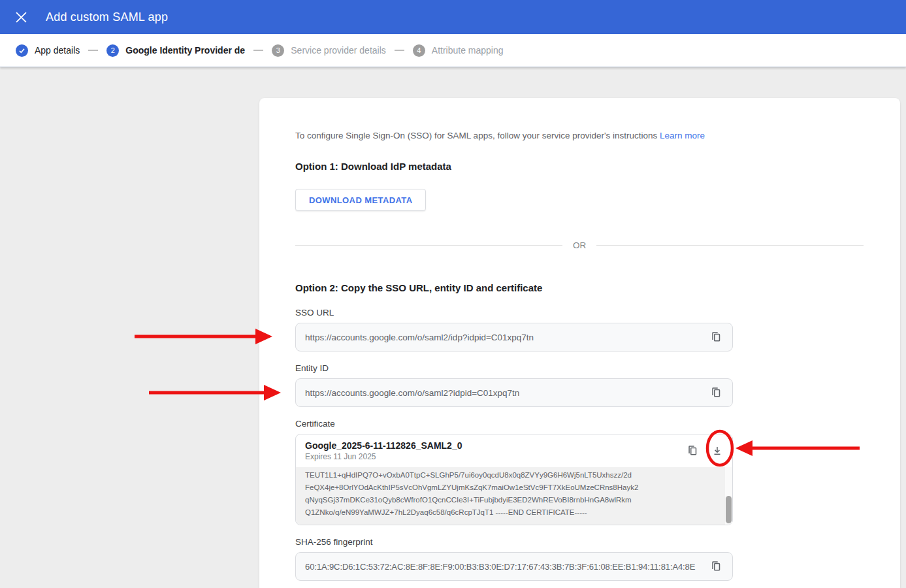 The height and width of the screenshot is (588, 906). Describe the element at coordinates (507, 567) in the screenshot. I see `sha256-fingerprint-value: 60:1A:9C:D6:1C:53:72:AC:8E:8F:8E:F9:00:B…` at that location.